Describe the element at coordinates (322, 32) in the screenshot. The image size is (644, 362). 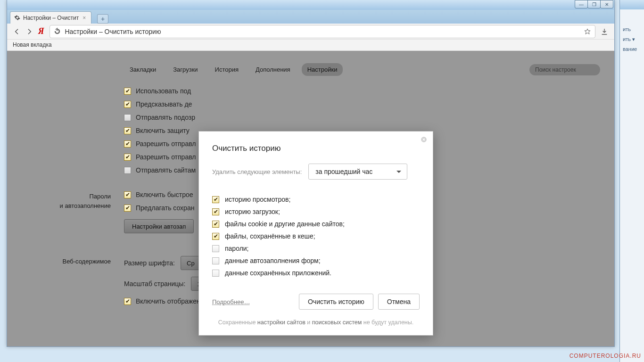
I see `address-bar: Настройки – Очистить историю` at that location.